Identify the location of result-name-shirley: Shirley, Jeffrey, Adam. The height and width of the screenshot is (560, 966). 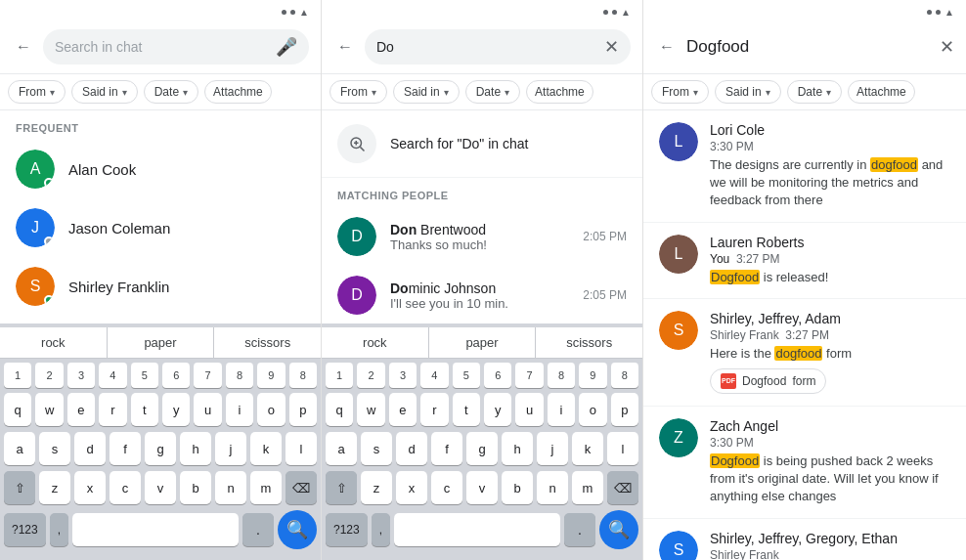
(775, 319).